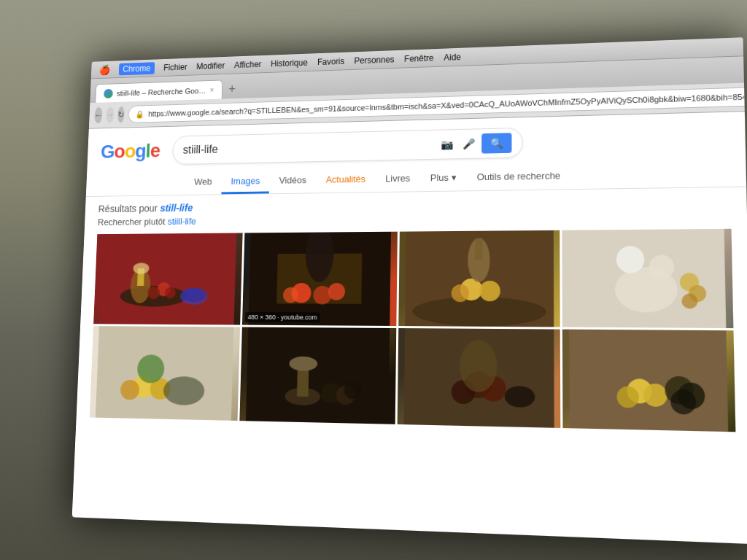 The height and width of the screenshot is (560, 747). What do you see at coordinates (331, 61) in the screenshot?
I see `menu-favoris: Favoris` at bounding box center [331, 61].